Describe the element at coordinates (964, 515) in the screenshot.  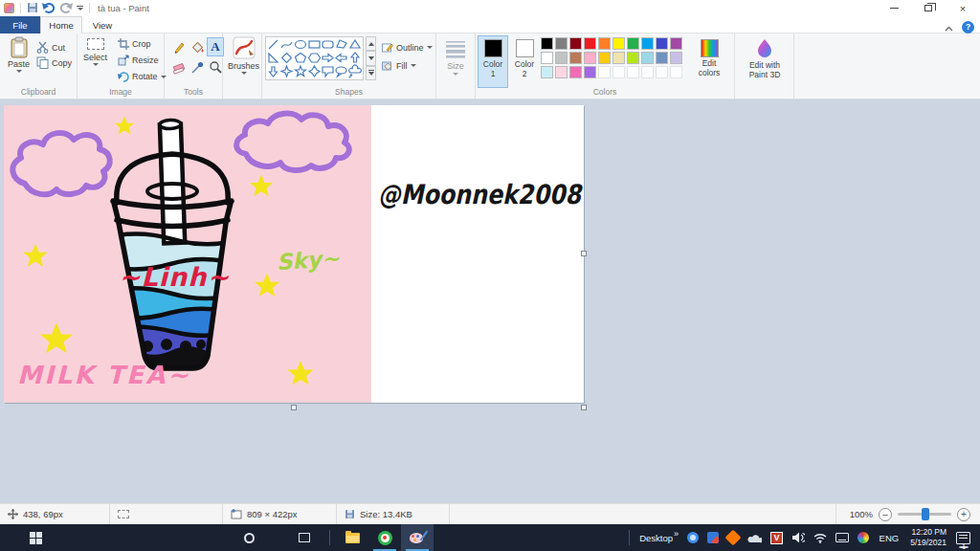
I see `zoom-in-button: +` at that location.